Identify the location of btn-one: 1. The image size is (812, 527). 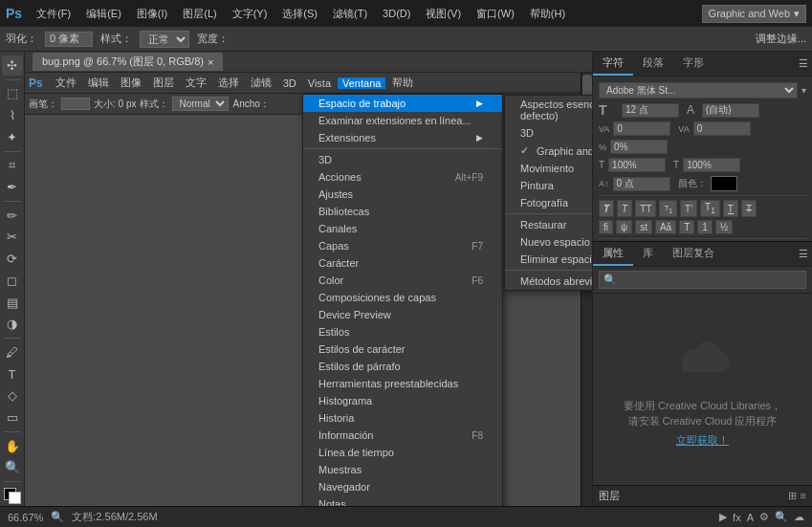
(705, 228).